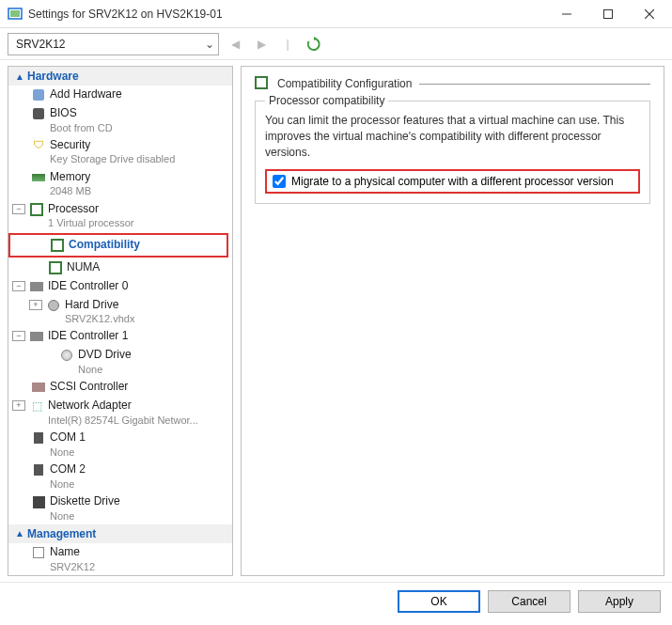 This screenshot has height=625, width=672. What do you see at coordinates (535, 85) in the screenshot?
I see `heading-rule` at bounding box center [535, 85].